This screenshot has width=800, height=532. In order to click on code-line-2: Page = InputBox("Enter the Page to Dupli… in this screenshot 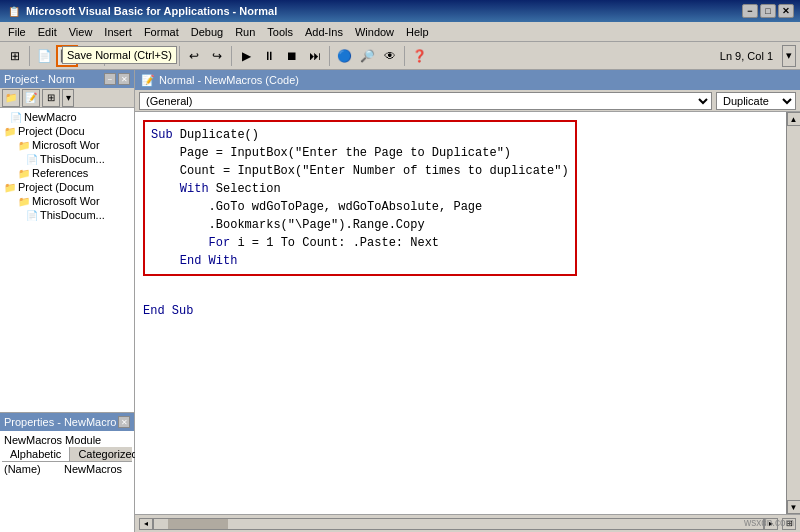, I will do `click(360, 153)`.